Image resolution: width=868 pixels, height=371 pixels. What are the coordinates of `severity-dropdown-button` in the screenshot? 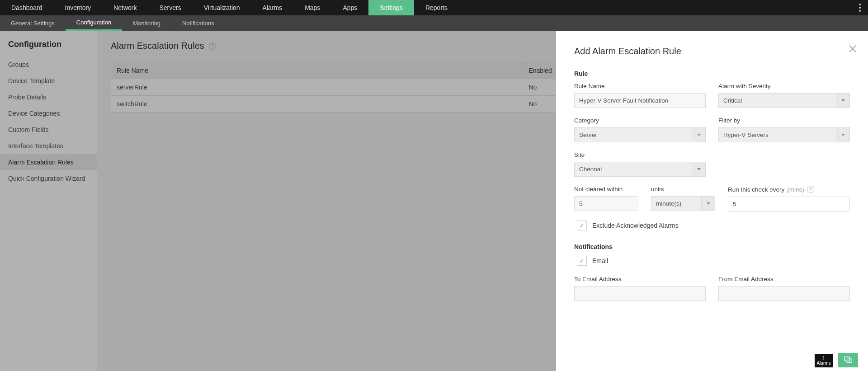 It's located at (843, 100).